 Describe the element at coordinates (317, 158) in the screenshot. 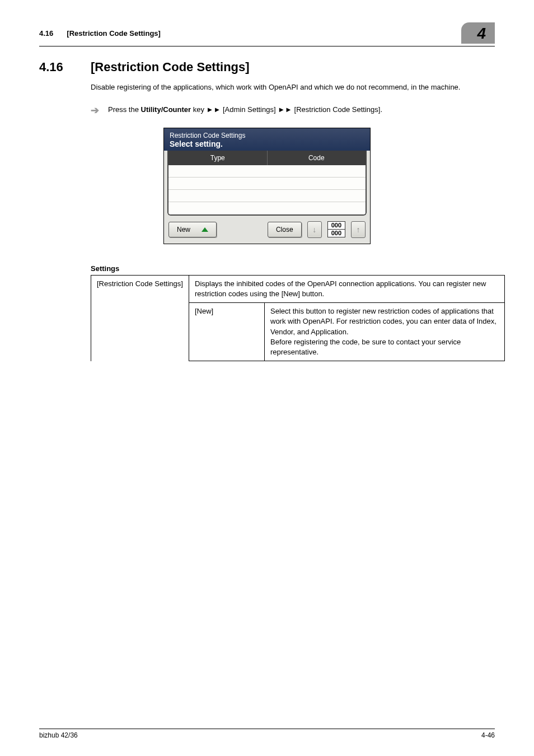

I see `column-header-code: Code` at that location.